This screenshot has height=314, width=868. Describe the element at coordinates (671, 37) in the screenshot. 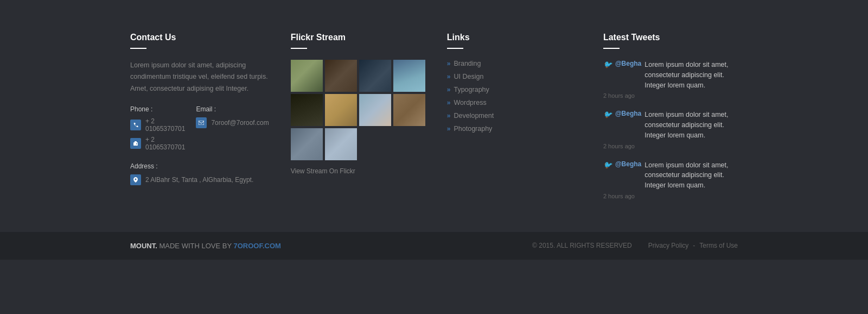

I see `tweets-title: Latest Tweets` at that location.